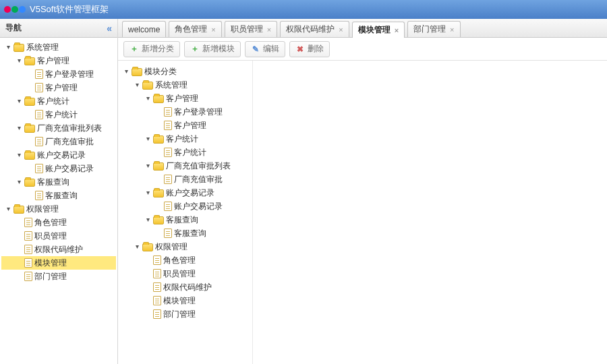 Image resolution: width=607 pixels, height=364 pixels. I want to click on add-category-button: ＋新增分类, so click(152, 49).